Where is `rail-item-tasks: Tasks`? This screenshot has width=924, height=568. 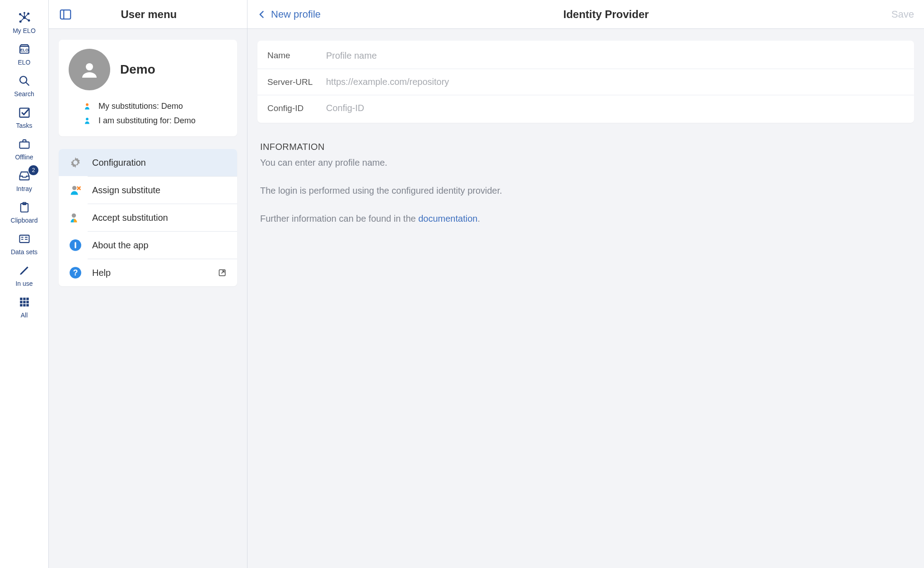
rail-item-tasks: Tasks is located at coordinates (24, 116).